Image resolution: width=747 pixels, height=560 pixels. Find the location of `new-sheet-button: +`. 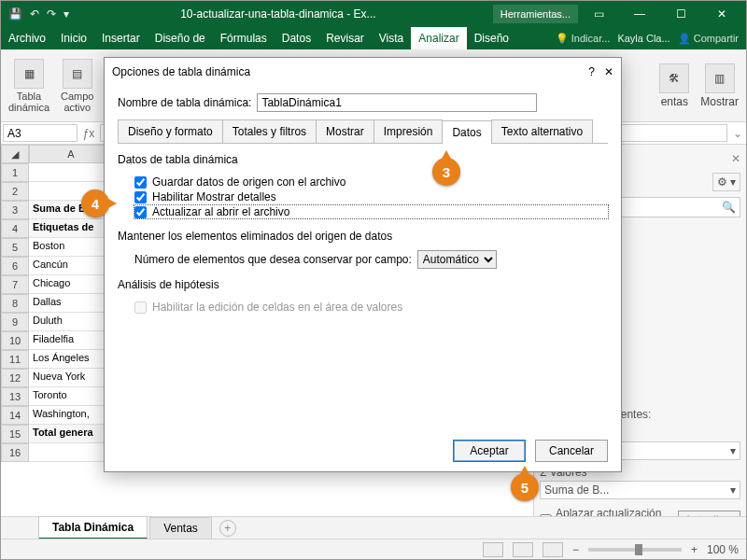

new-sheet-button: + is located at coordinates (228, 528).